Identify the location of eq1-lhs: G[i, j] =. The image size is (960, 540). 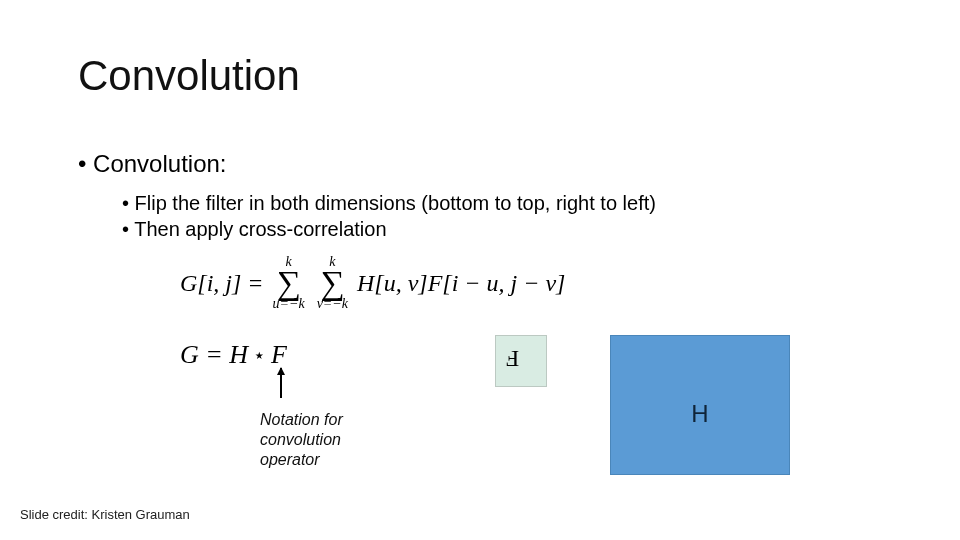
(222, 284).